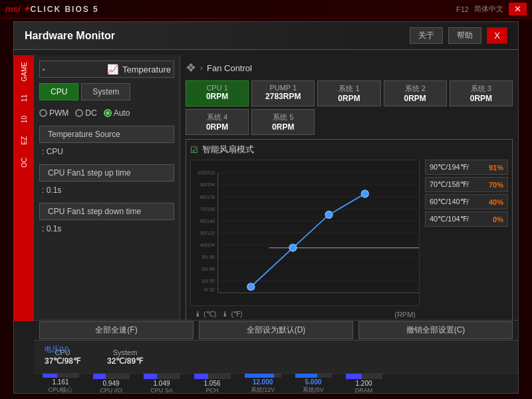 The width and height of the screenshot is (532, 399). Describe the element at coordinates (364, 376) in the screenshot. I see `voltage-track-dram` at that location.